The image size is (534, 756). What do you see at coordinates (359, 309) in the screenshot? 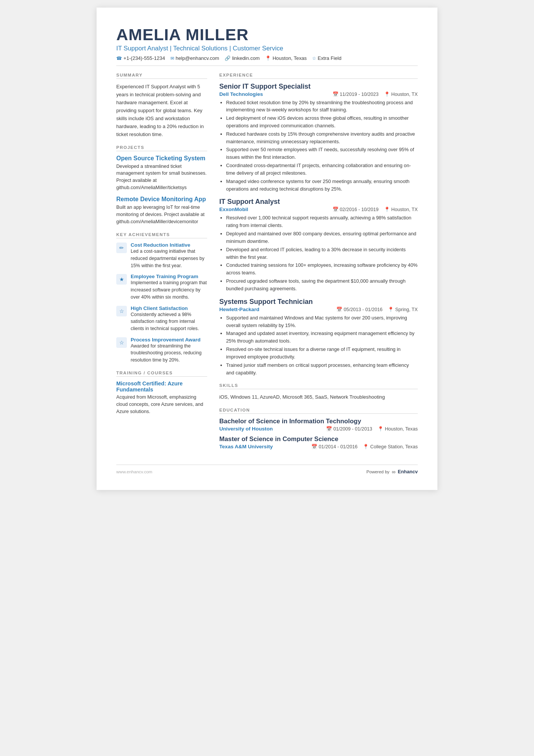
I see `exp-dates: 📅 05/2013 - 01/2016` at bounding box center [359, 309].